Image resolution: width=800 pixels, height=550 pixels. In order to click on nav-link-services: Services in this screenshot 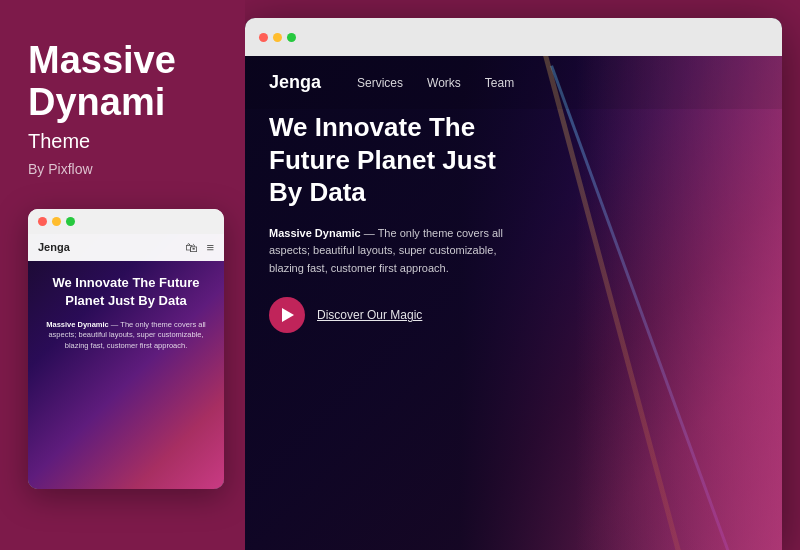, I will do `click(380, 83)`.